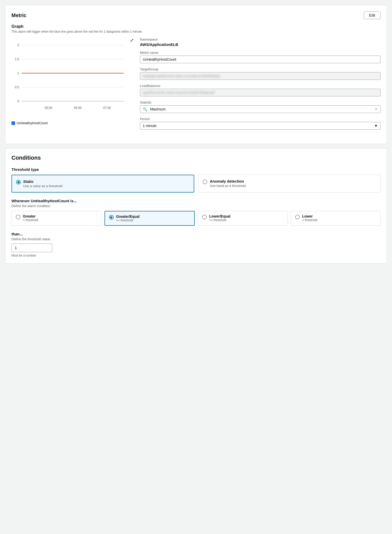 The height and width of the screenshot is (534, 392). I want to click on condition-lower-label: Lower, so click(310, 216).